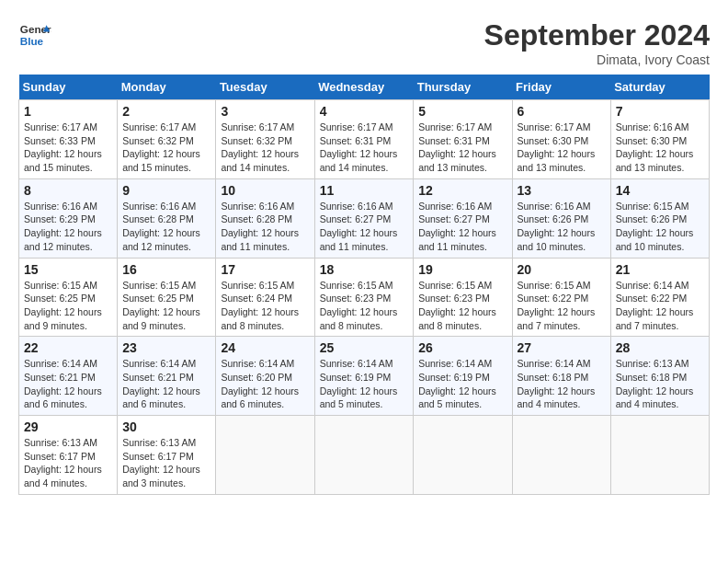  Describe the element at coordinates (265, 190) in the screenshot. I see `day-number: 10` at that location.